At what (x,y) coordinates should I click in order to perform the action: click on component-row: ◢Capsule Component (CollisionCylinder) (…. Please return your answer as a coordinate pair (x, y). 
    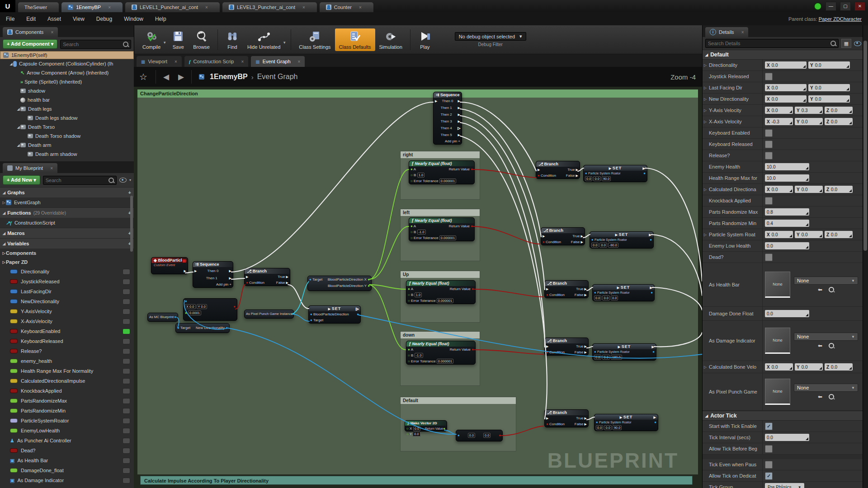
    Looking at the image, I should click on (67, 64).